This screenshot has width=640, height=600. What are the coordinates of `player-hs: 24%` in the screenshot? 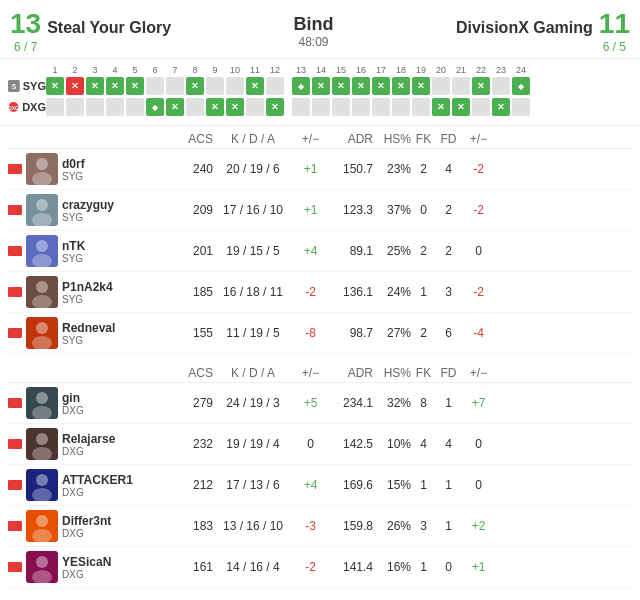 It's located at (392, 292).